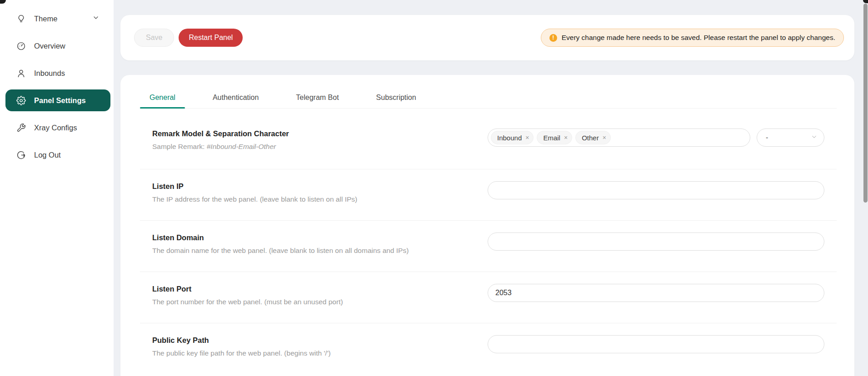 This screenshot has height=376, width=868. Describe the element at coordinates (58, 155) in the screenshot. I see `sidebar-item-log-out: Log Out` at that location.